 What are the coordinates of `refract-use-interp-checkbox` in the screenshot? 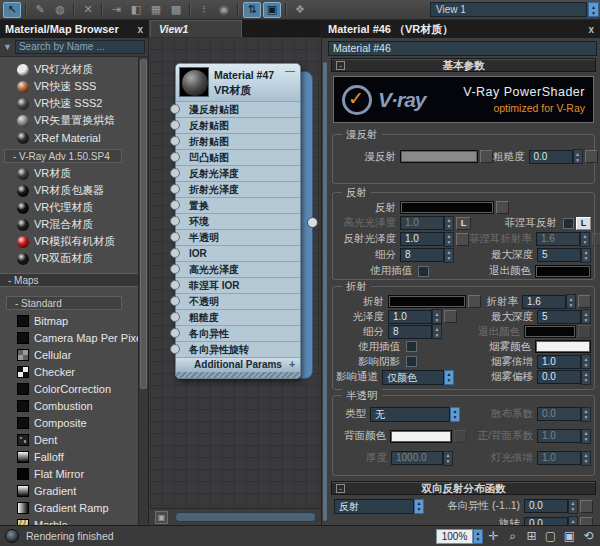 It's located at (412, 346).